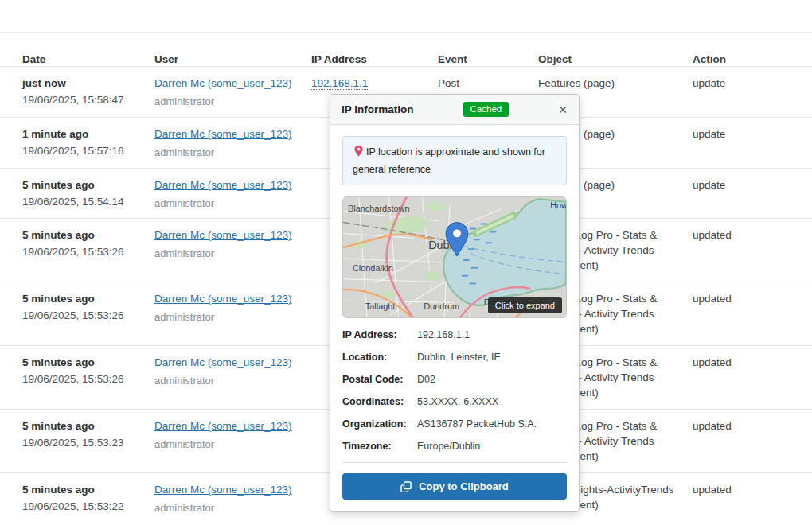 This screenshot has height=525, width=812. What do you see at coordinates (525, 305) in the screenshot?
I see `map-expand-tooltip: Click to expand` at bounding box center [525, 305].